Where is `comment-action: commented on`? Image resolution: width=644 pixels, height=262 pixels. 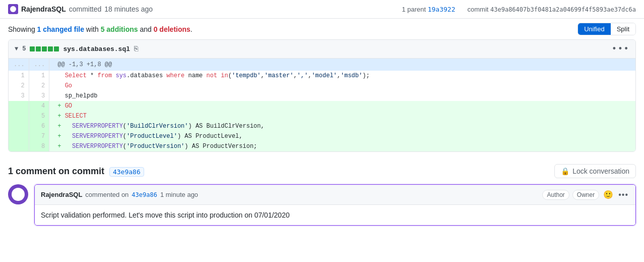
comment-action: commented on is located at coordinates (107, 195).